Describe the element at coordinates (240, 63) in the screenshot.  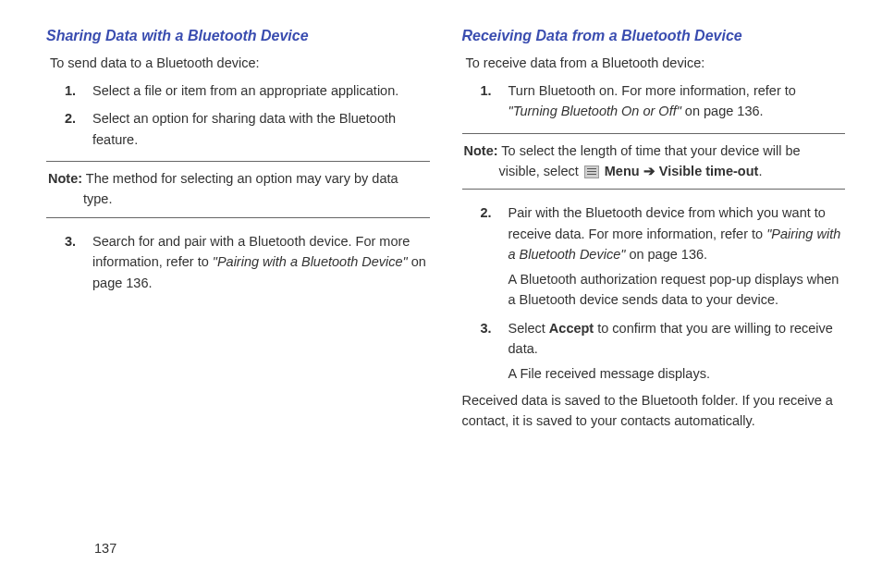
I see `intro-text: To send data to a Bluetooth device:` at that location.